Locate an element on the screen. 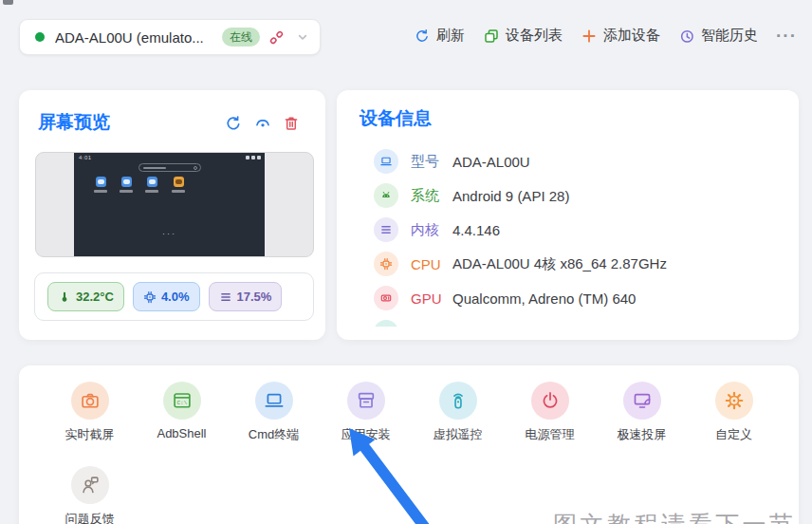  live-view-icon is located at coordinates (263, 123).